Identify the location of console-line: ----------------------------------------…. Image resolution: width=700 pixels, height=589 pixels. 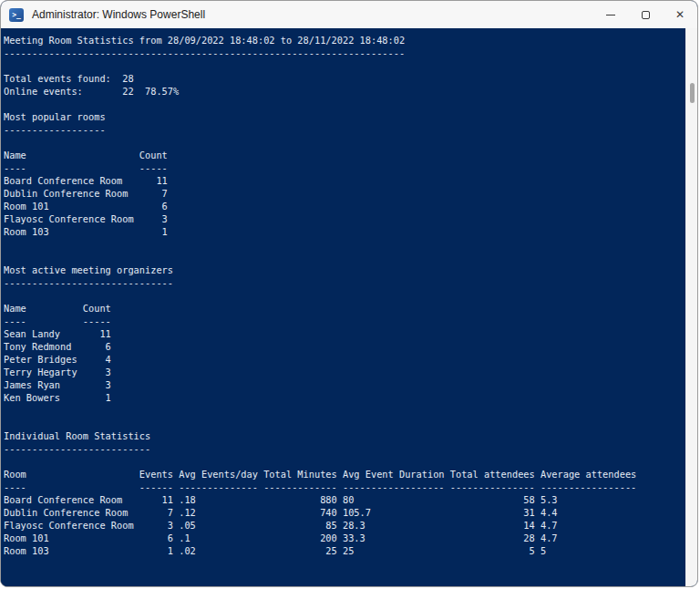
(345, 53).